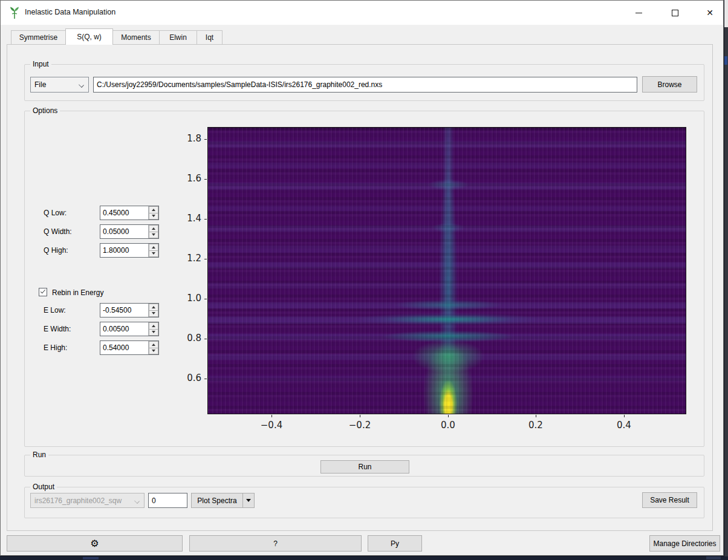  What do you see at coordinates (129, 348) in the screenshot?
I see `e-high-spinbox` at bounding box center [129, 348].